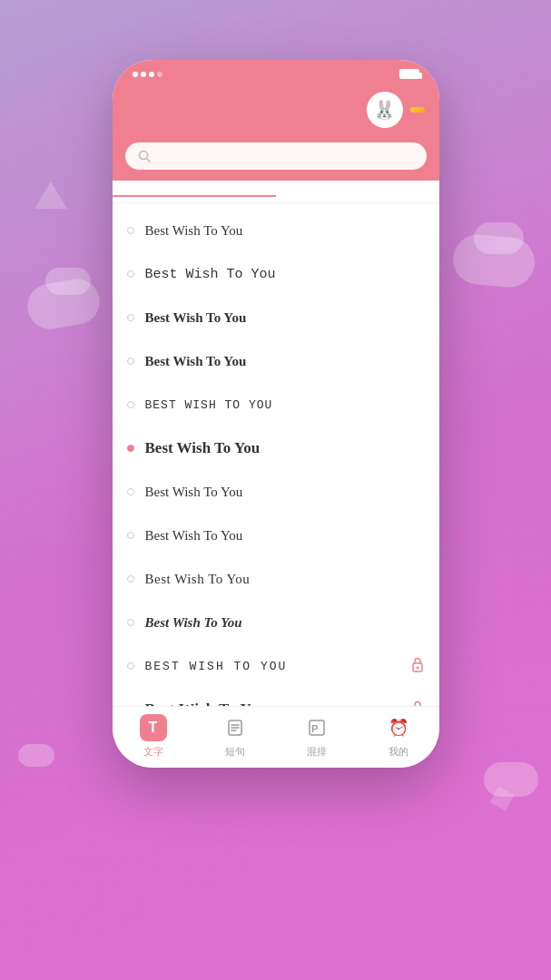  Describe the element at coordinates (317, 728) in the screenshot. I see `nav-icon-hunpai: P` at that location.